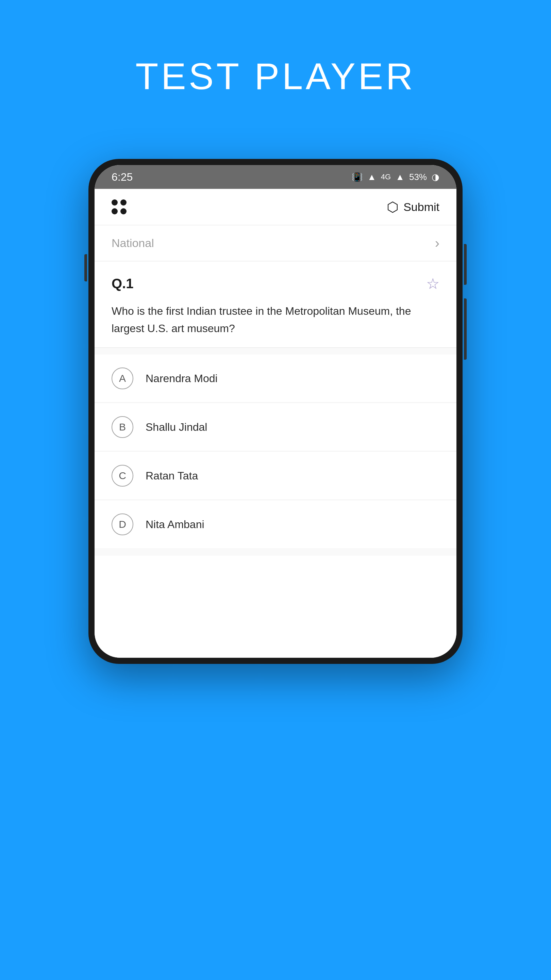  What do you see at coordinates (413, 207) in the screenshot?
I see `submit-button: ⬡ Submit` at bounding box center [413, 207].